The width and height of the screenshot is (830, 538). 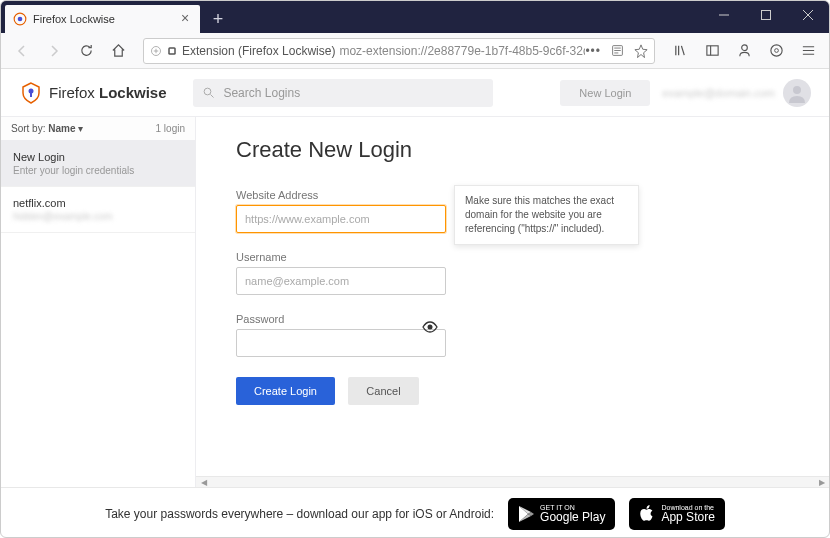 I want to click on login-count: 1 login, so click(x=170, y=128).